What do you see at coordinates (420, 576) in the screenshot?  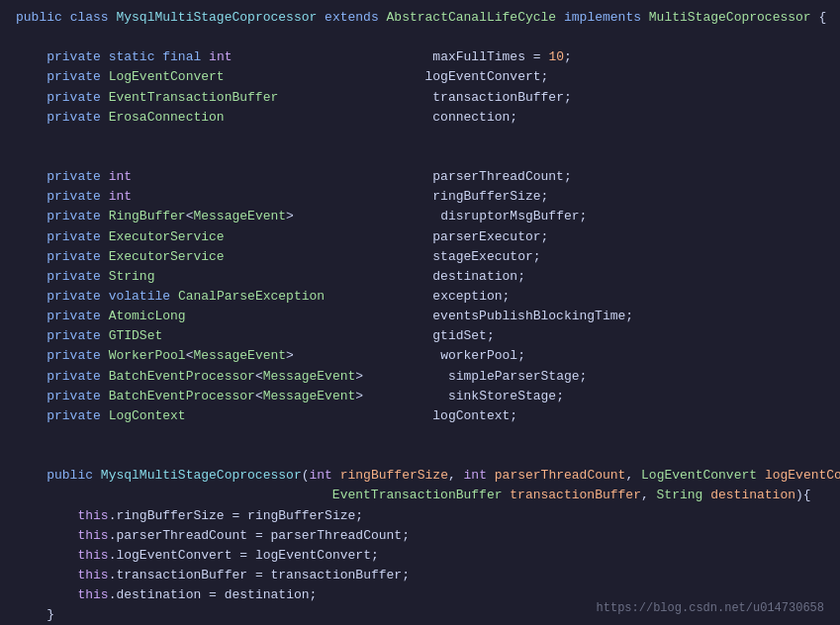 I see `line-constructor-6: this.transactionBuffer = transactionBuff…` at bounding box center [420, 576].